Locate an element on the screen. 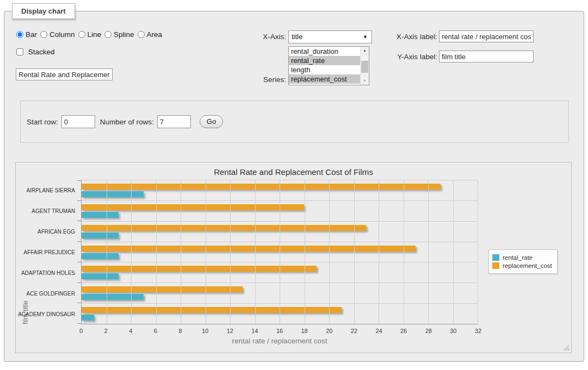 Image resolution: width=588 pixels, height=370 pixels. category-label: ADAPTATION HOLES is located at coordinates (48, 273).